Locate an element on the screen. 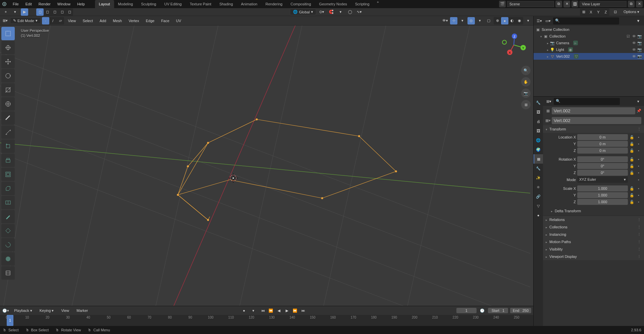  wireframe-shading-icon: ⊕ is located at coordinates (497, 21).